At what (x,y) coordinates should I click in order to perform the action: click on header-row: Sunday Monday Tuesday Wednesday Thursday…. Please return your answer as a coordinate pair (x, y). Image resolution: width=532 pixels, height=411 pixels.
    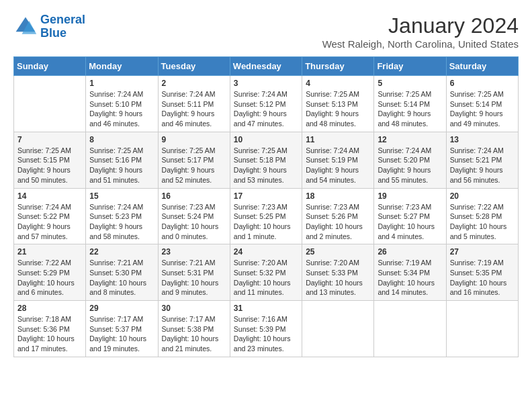
    Looking at the image, I should click on (266, 66).